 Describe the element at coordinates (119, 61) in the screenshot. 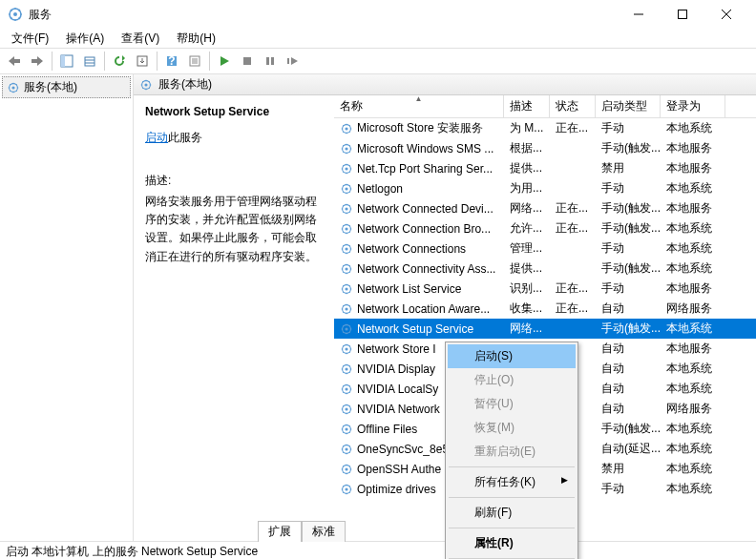

I see `refresh-button` at that location.